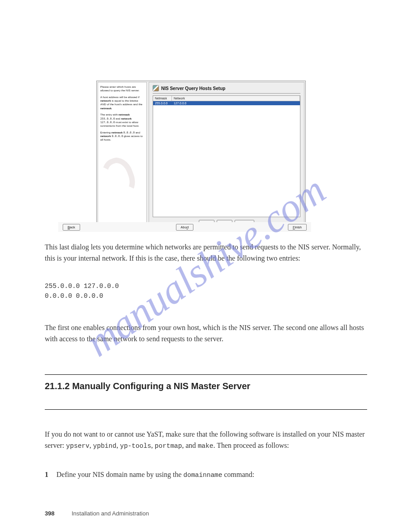 The image size is (411, 532). I want to click on body-paragraph-2: The first one enables connections from y…, so click(206, 334).